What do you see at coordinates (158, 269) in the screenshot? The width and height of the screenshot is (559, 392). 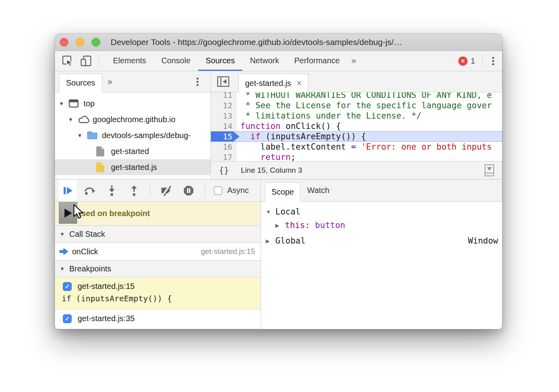 I see `breakpoints-header: ▼ Breakpoints` at bounding box center [158, 269].